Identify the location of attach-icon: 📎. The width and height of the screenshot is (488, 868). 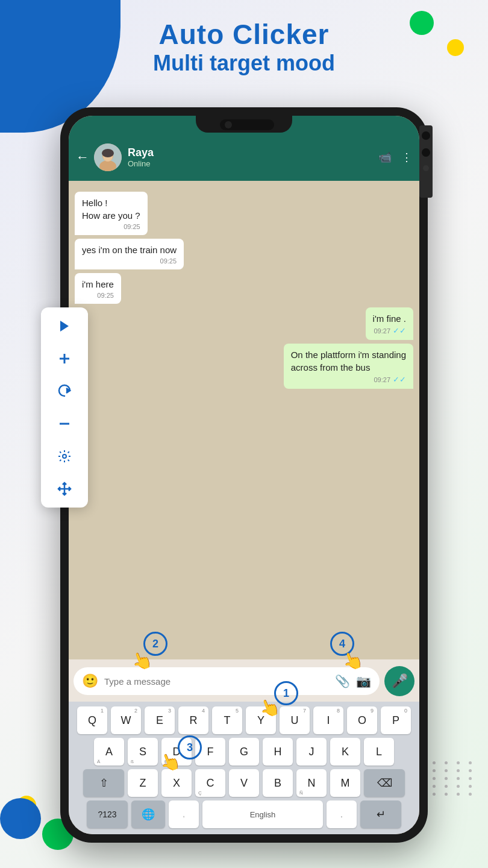
(342, 681).